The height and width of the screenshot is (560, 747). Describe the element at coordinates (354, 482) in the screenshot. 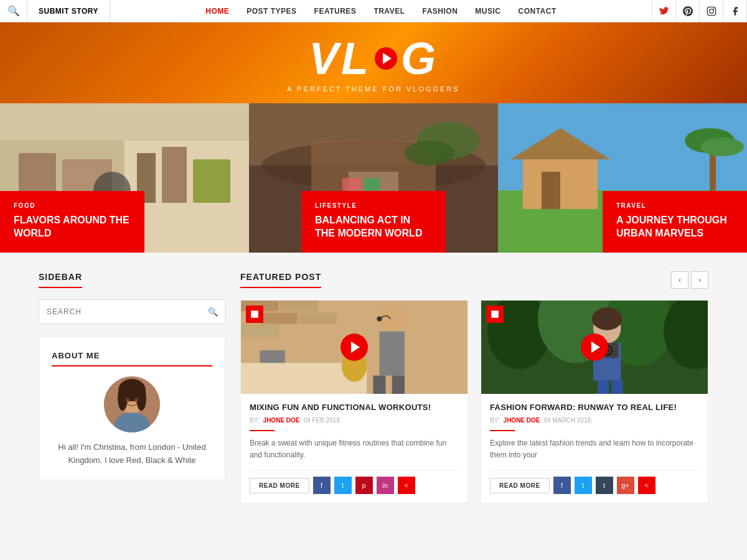

I see `post-footer-fitness: READ MORE f t p in <` at that location.